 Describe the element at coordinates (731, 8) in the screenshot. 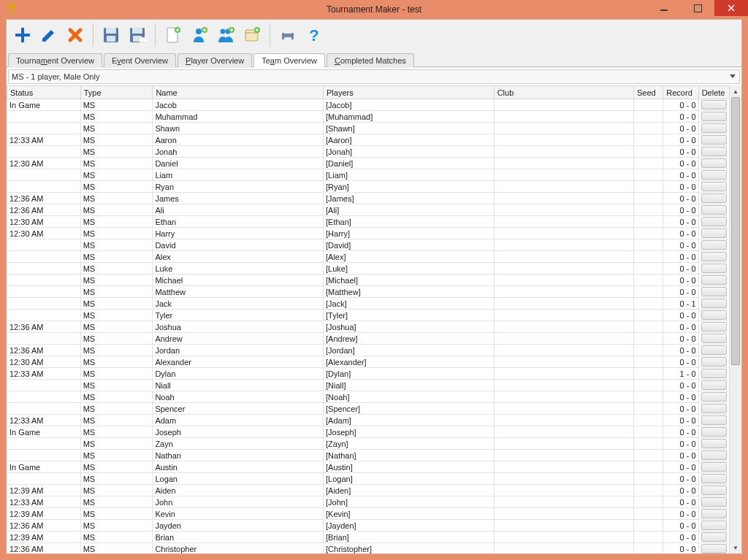

I see `close-button` at that location.